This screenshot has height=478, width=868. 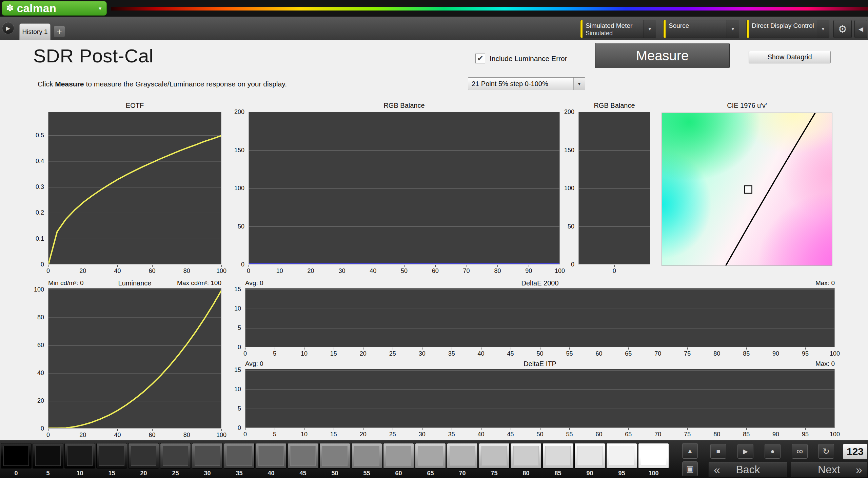 I want to click on chevron-right-icon: », so click(x=859, y=470).